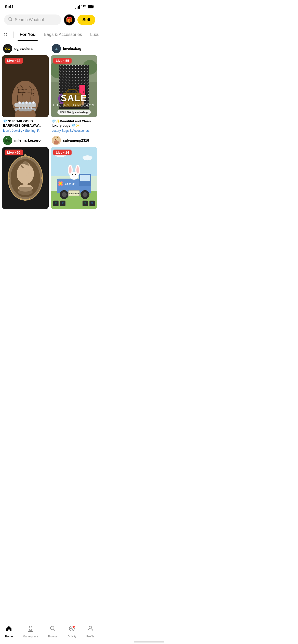 This screenshot has height=644, width=298. Describe the element at coordinates (74, 174) in the screenshot. I see `stream-card-salvamenji2316: salvamenji2316` at that location.